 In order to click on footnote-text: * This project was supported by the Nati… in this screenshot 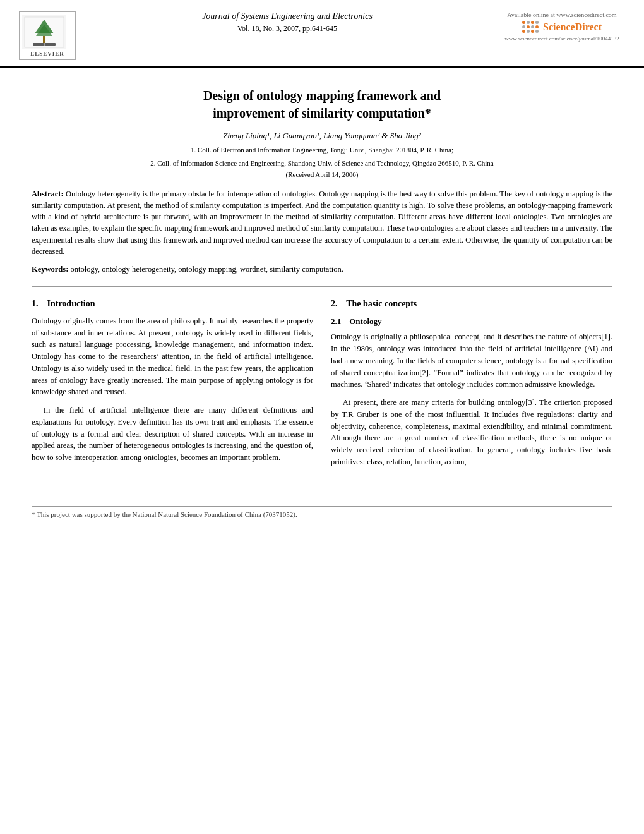, I will do `click(164, 514)`.